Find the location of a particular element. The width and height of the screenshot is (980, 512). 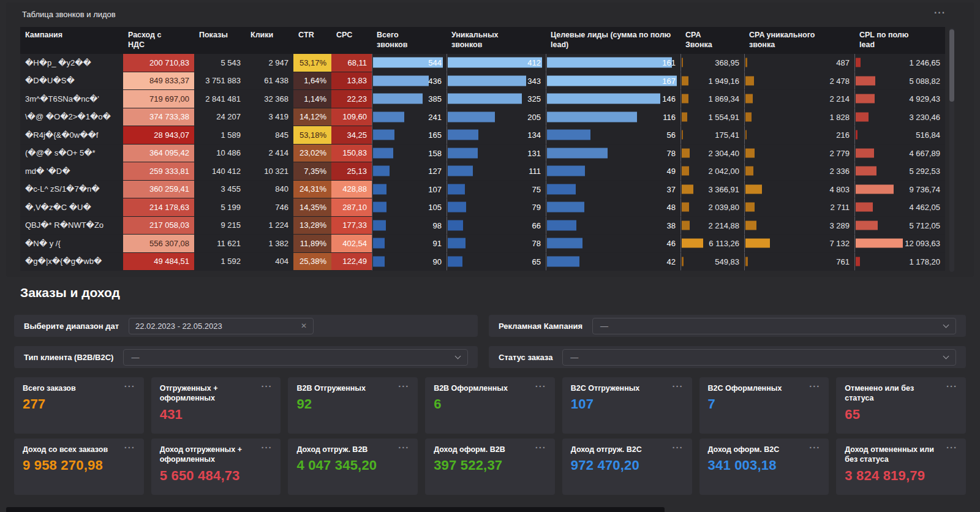

cell-leads: 56 is located at coordinates (613, 135).